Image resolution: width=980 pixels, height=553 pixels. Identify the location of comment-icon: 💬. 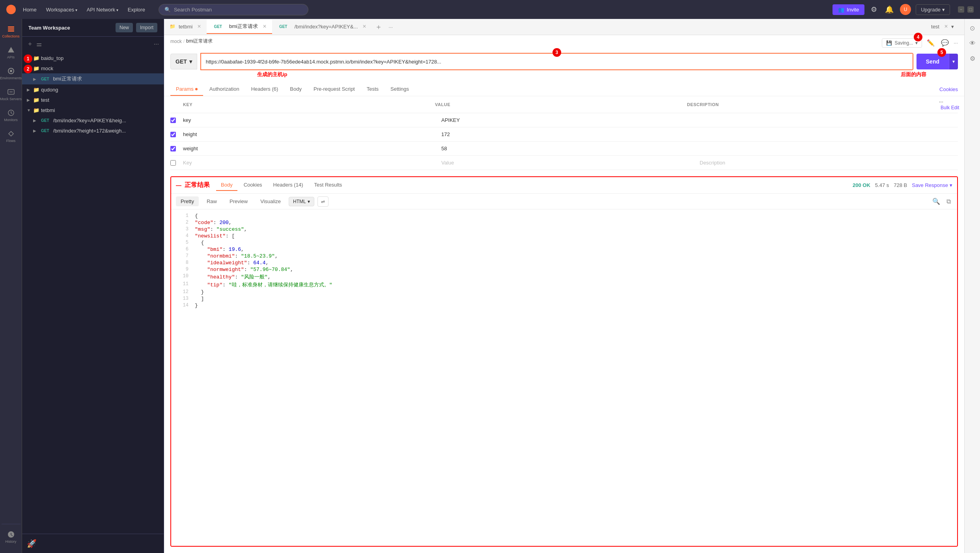
(945, 43).